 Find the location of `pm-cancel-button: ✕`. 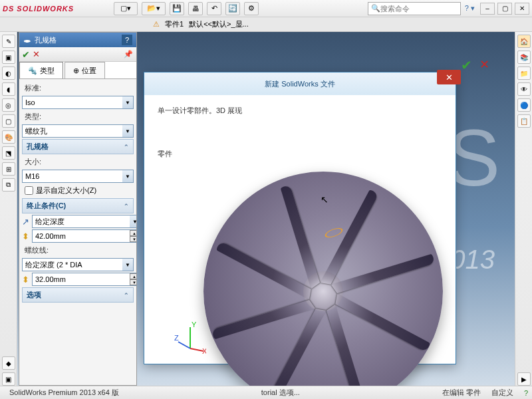

pm-cancel-button: ✕ is located at coordinates (36, 55).